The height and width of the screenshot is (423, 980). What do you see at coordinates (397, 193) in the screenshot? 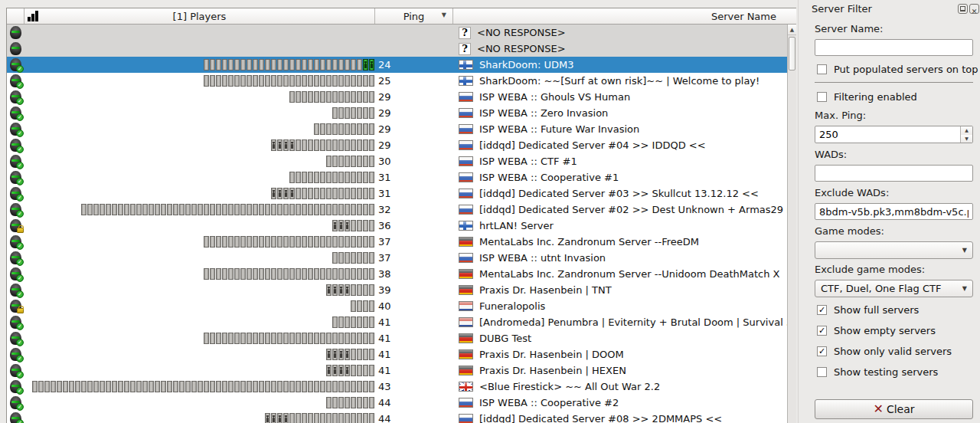
I see `server-row: ✓31[iddqd] Dedicated Server #03 >> Skull…` at bounding box center [397, 193].